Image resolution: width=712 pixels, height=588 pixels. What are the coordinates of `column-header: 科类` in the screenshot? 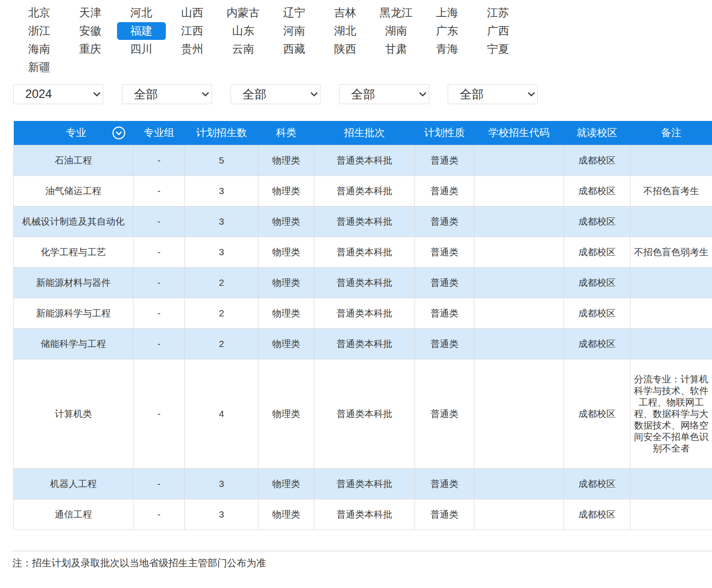 It's located at (286, 133).